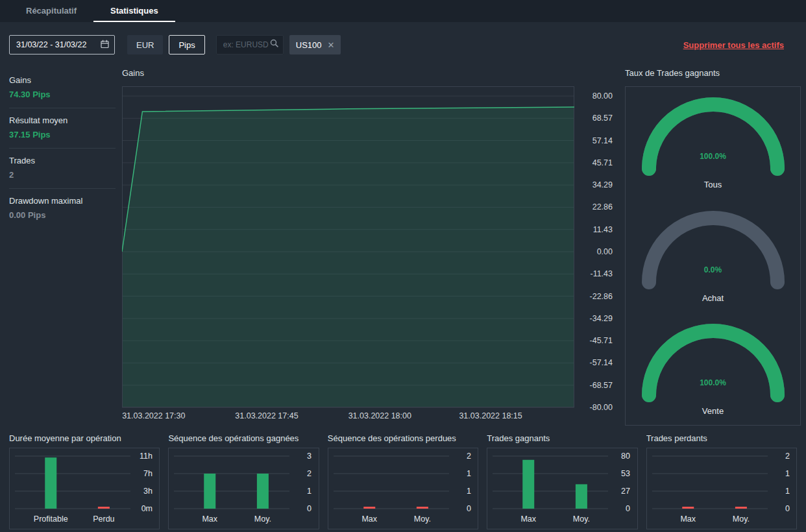 The width and height of the screenshot is (806, 532). What do you see at coordinates (84, 481) in the screenshot?
I see `mini-chart-duree: Durée moyenne par opération 11h7h3h0mPro…` at bounding box center [84, 481].